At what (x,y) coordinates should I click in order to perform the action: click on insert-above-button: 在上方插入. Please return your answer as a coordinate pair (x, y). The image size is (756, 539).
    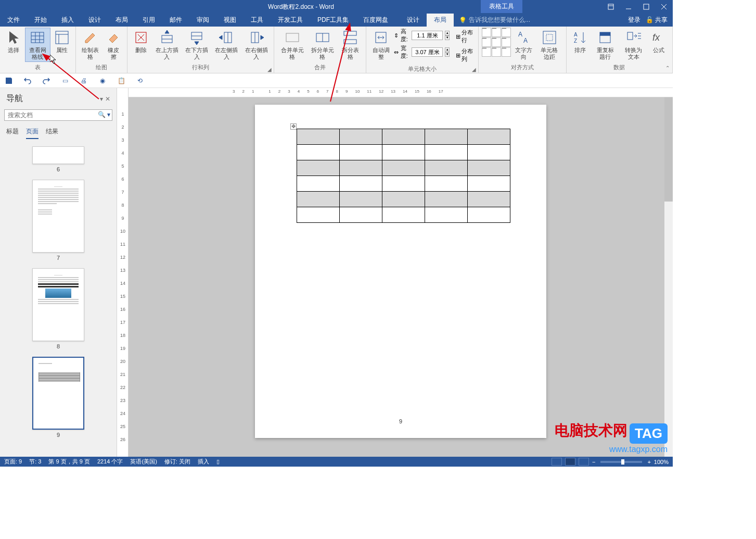
    Looking at the image, I should click on (166, 45).